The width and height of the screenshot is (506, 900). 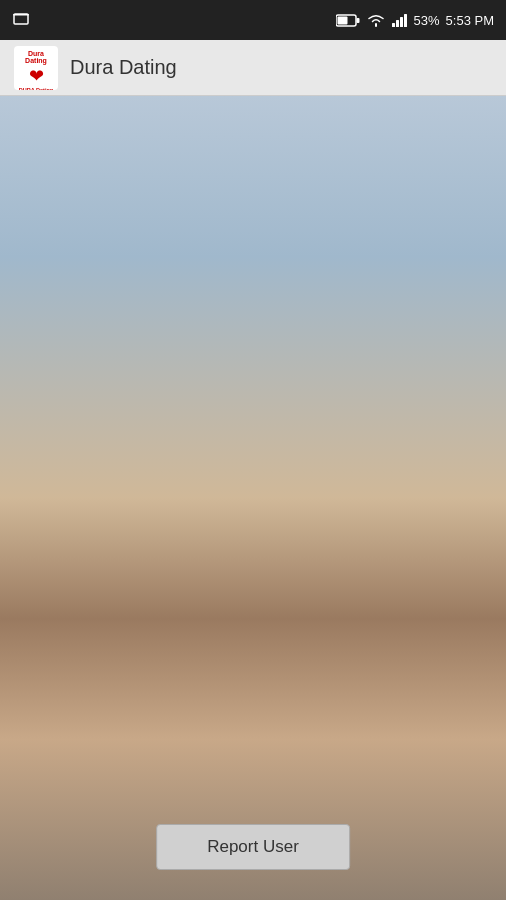 I want to click on app-title: Dura Dating, so click(x=124, y=68).